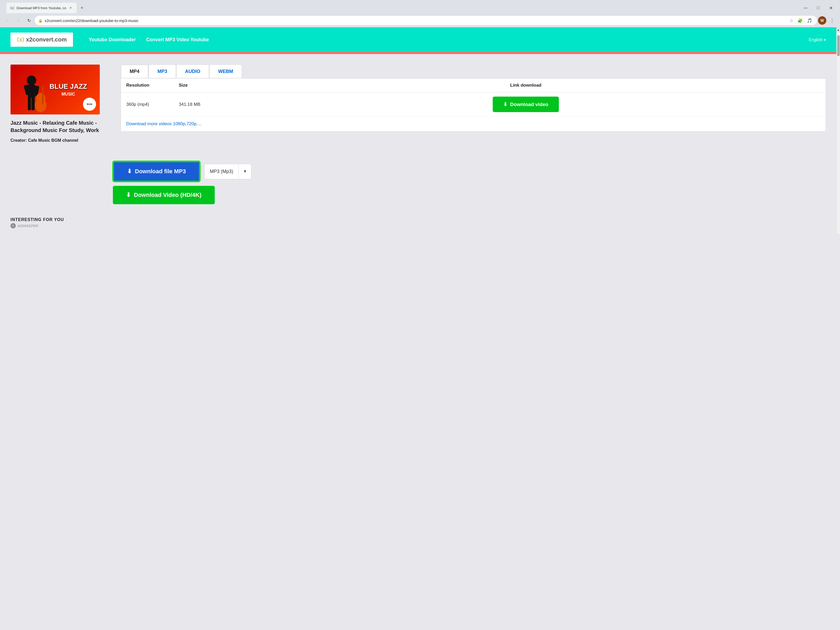  What do you see at coordinates (60, 141) in the screenshot?
I see `video-creator: Creator: Cafe Music BGM channel` at bounding box center [60, 141].